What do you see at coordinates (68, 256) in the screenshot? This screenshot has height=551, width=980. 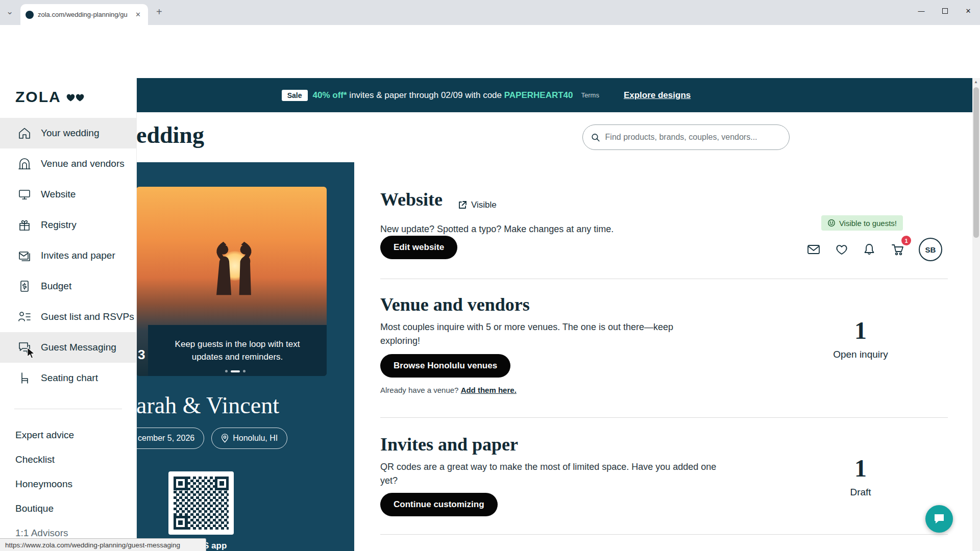 I see `sidebar-nav: Your wedding Venue and vendors Website` at bounding box center [68, 256].